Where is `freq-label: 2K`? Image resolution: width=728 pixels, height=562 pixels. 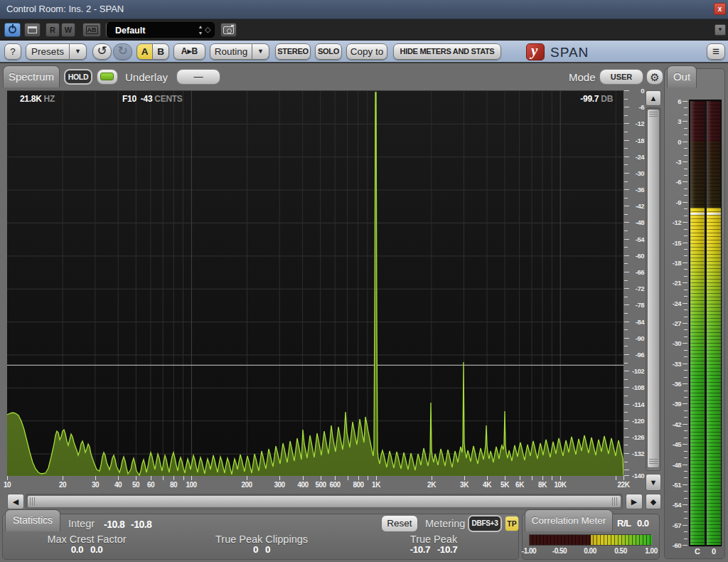 freq-label: 2K is located at coordinates (432, 485).